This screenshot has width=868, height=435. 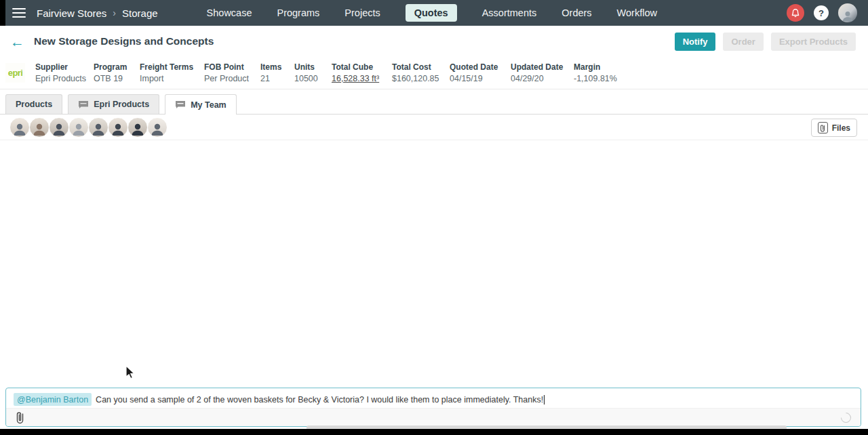 What do you see at coordinates (841, 128) in the screenshot?
I see `files-button-label: Files` at bounding box center [841, 128].